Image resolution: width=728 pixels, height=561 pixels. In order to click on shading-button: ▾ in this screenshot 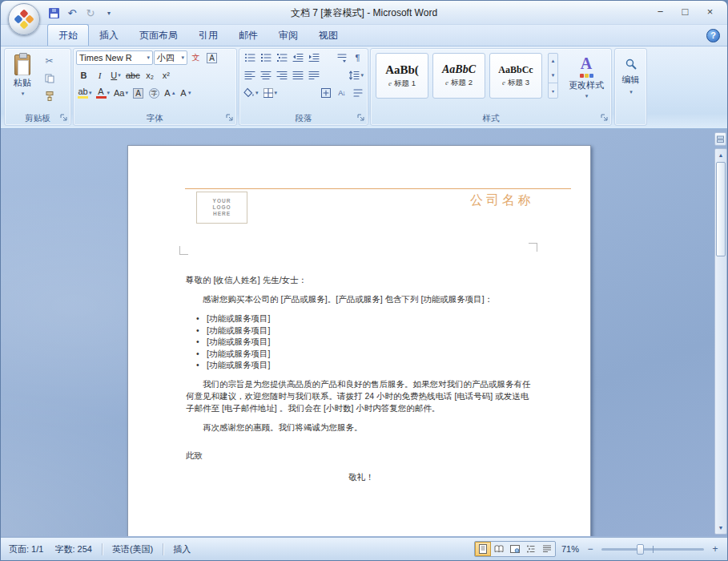, I will do `click(251, 93)`.